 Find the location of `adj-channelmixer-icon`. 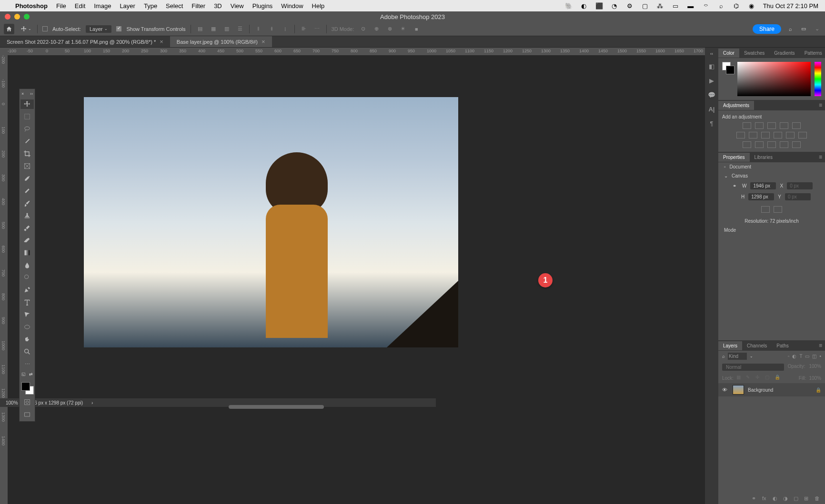

adj-channelmixer-icon is located at coordinates (790, 135).